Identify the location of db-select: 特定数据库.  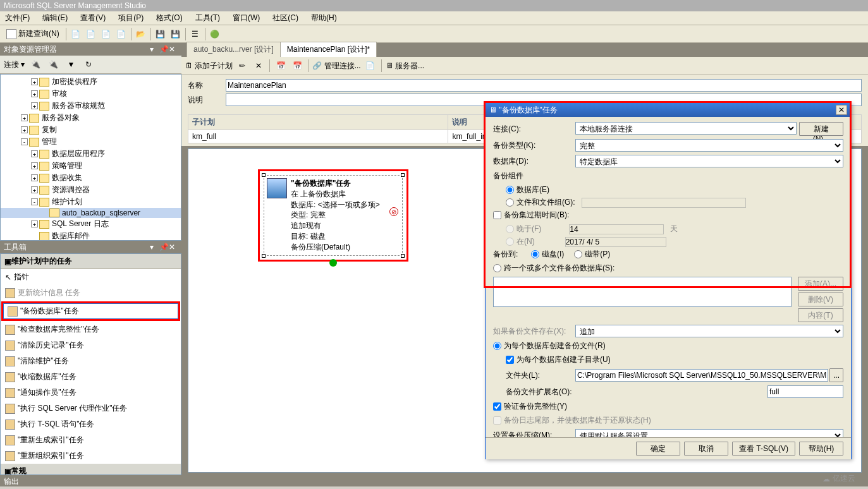
(709, 161).